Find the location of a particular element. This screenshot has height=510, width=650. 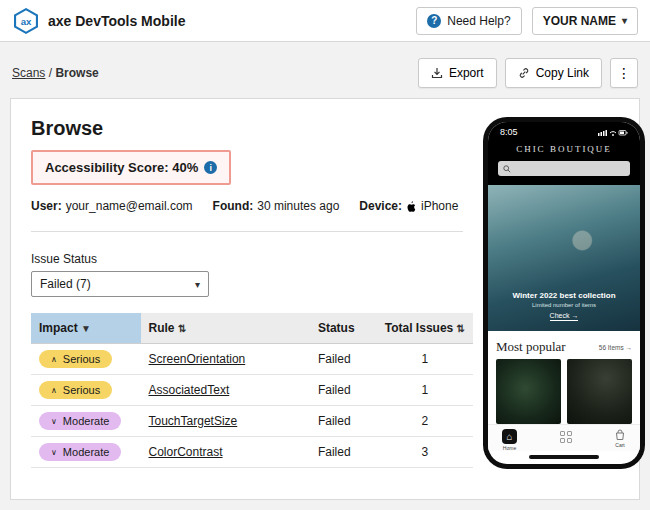

issue-status-select: Failed (7) ▾ is located at coordinates (120, 284).